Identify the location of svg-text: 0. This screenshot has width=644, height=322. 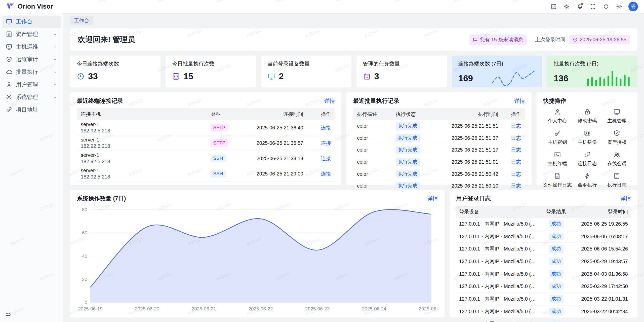
(86, 303).